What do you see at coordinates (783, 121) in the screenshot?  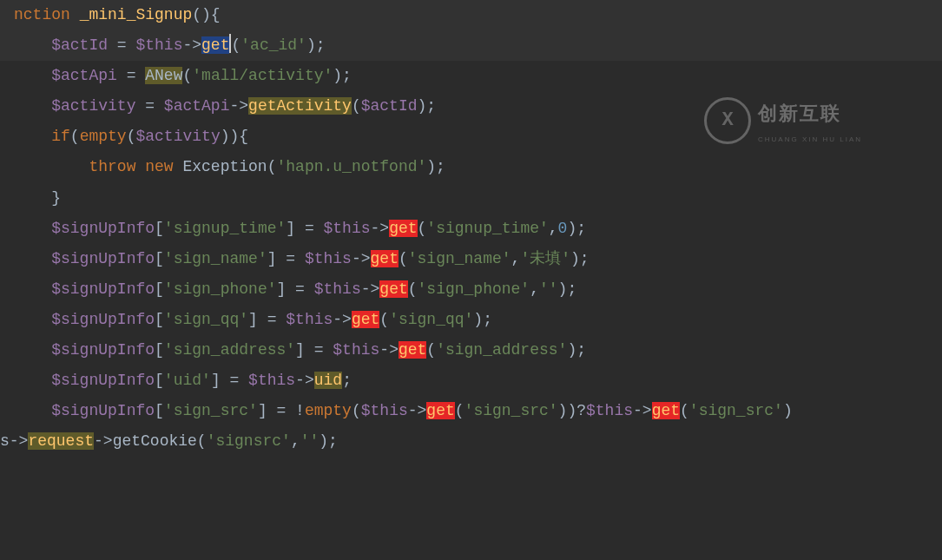 I see `watermark: X 创新互联 CHUANG XIN HU LIAN` at bounding box center [783, 121].